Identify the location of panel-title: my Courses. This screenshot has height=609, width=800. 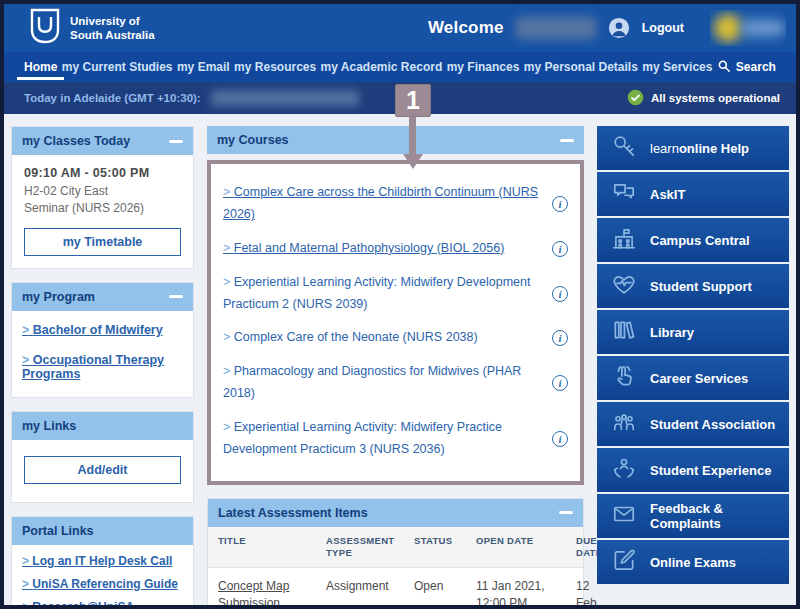
(253, 140).